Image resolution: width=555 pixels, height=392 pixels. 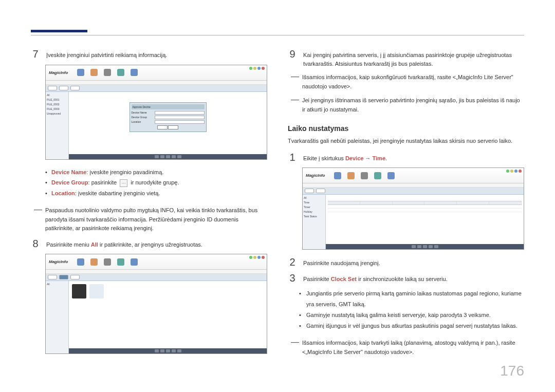 I want to click on sidebar: All Time Timer Holiday Task Status, so click(x=314, y=222).